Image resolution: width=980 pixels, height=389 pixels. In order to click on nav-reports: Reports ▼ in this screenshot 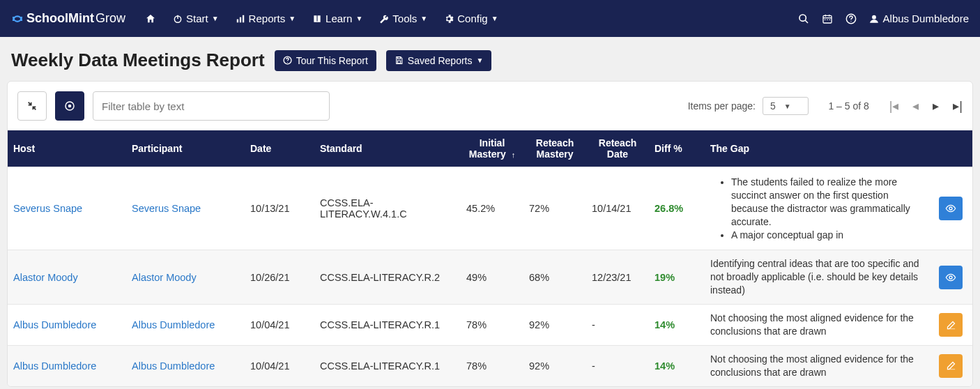, I will do `click(266, 18)`.